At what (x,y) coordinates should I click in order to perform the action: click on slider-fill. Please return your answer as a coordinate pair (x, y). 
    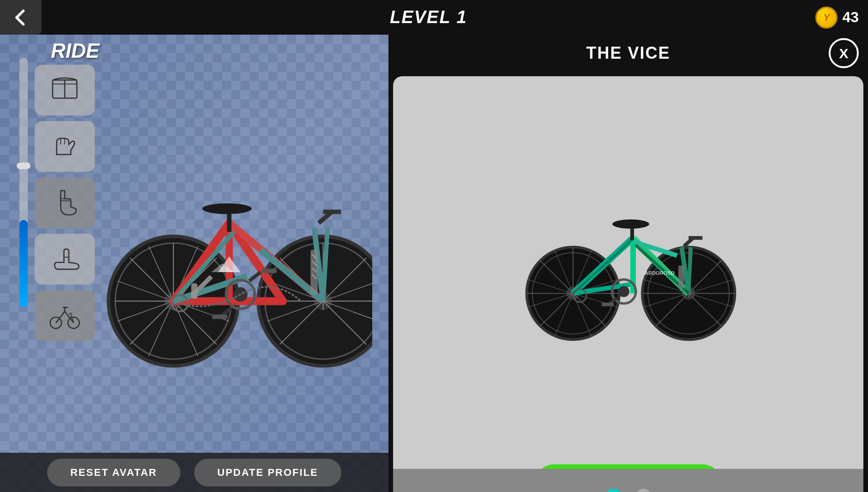
    Looking at the image, I should click on (24, 263).